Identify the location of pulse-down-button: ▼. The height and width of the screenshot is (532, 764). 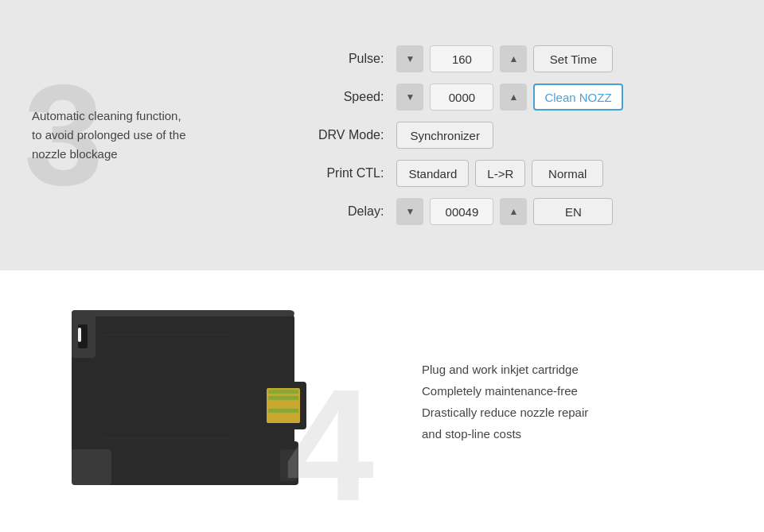
(410, 59).